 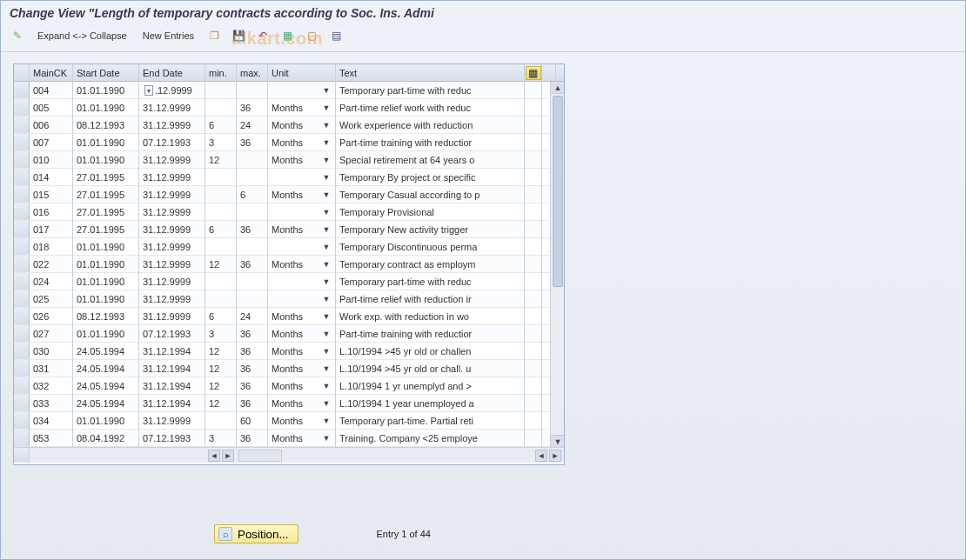 What do you see at coordinates (430, 334) in the screenshot?
I see `cell-text: Part-time training with reductior` at bounding box center [430, 334].